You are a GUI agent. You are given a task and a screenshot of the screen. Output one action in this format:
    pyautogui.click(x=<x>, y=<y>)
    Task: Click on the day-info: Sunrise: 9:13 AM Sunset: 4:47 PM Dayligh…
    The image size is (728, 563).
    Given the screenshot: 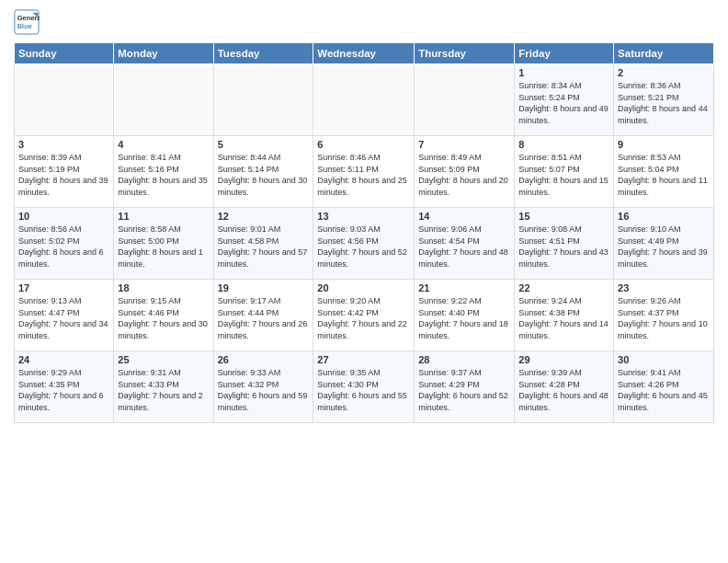 What is the action you would take?
    pyautogui.click(x=64, y=318)
    